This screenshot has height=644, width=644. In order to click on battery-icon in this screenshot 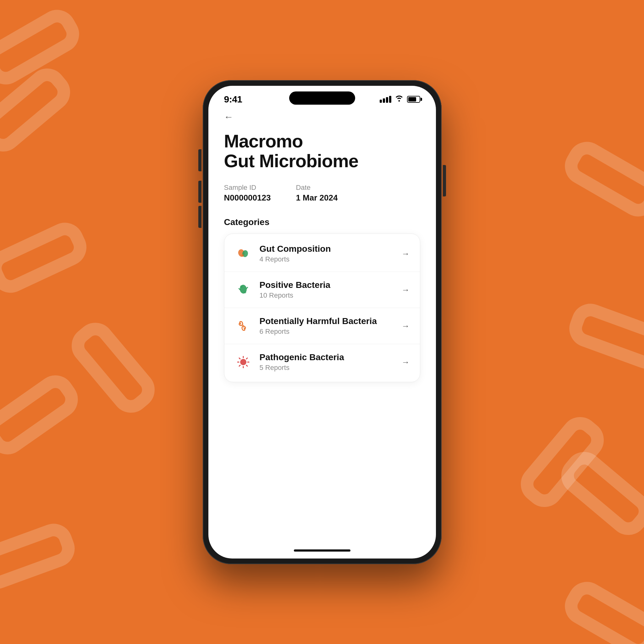, I will do `click(414, 99)`.